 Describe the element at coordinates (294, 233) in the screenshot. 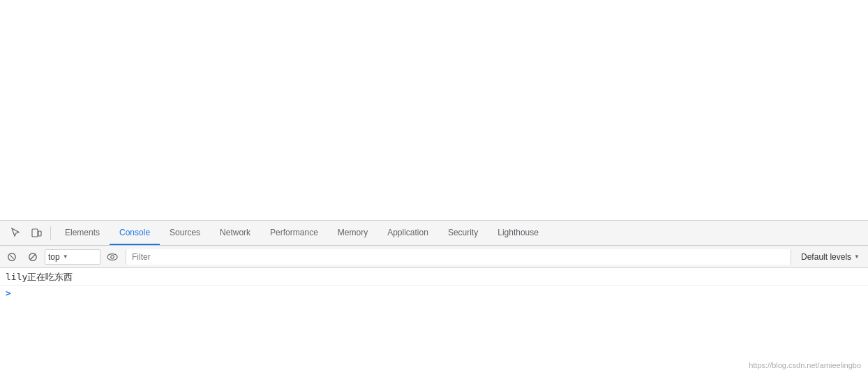

I see `tab-performance: Performance` at that location.